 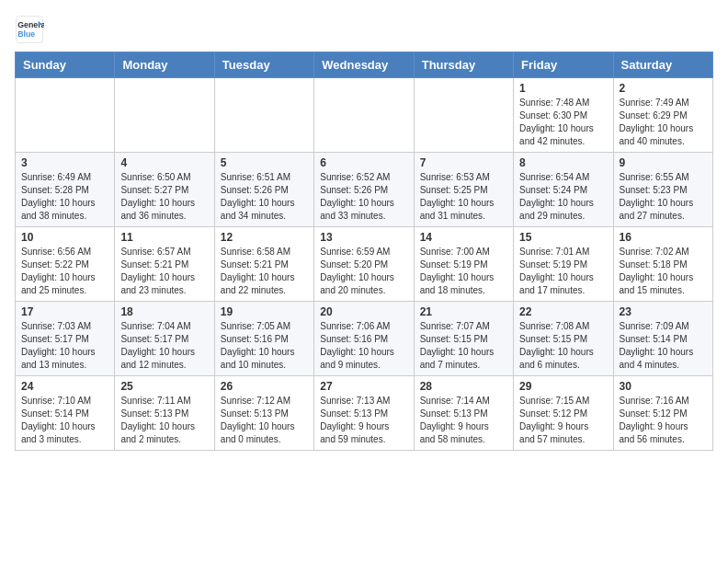 What do you see at coordinates (265, 237) in the screenshot?
I see `day-number: 12` at bounding box center [265, 237].